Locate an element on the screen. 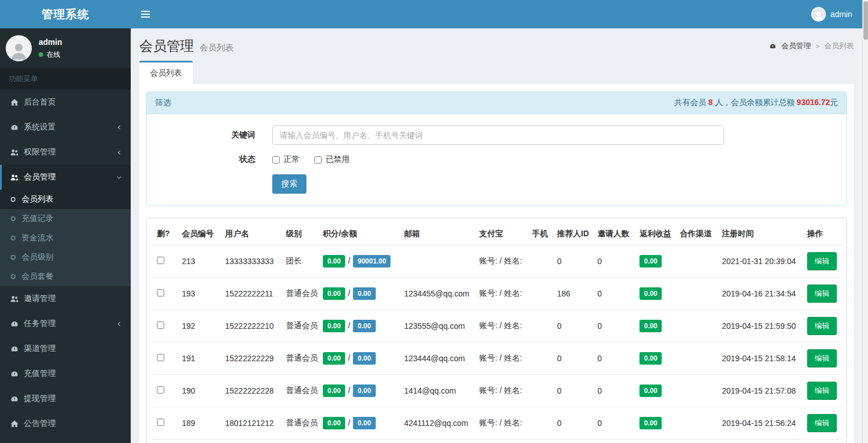 The image size is (868, 443). sidebar-subitem: 会员套餐 is located at coordinates (65, 277).